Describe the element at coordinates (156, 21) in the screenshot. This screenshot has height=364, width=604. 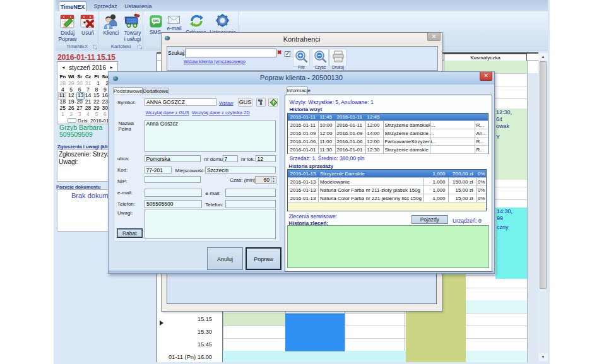
I see `svg-text: SMS` at that location.